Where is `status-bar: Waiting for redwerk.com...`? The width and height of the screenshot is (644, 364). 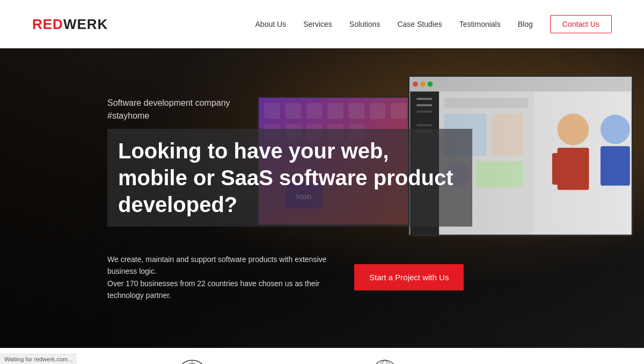 status-bar: Waiting for redwerk.com... is located at coordinates (39, 359).